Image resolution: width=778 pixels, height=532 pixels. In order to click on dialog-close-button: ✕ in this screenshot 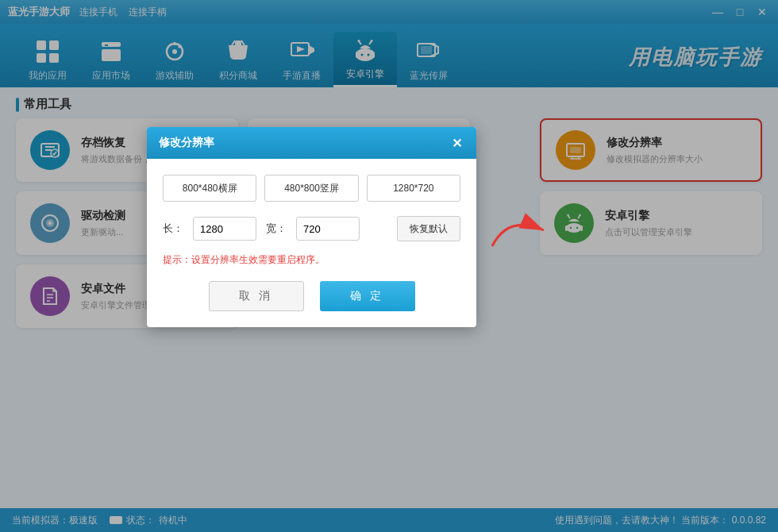, I will do `click(456, 143)`.